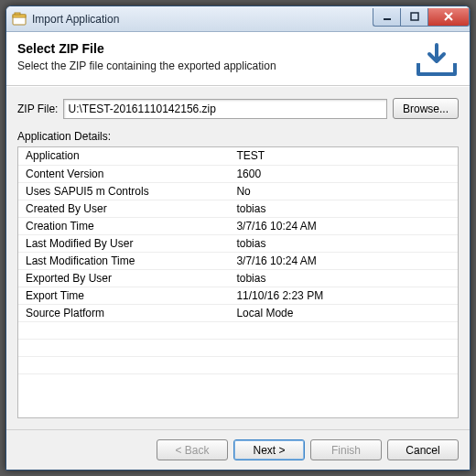  I want to click on detail-value: 11/10/16 2:23 PM, so click(343, 295).